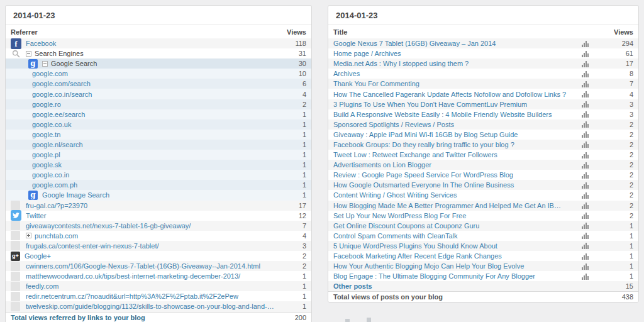  What do you see at coordinates (450, 175) in the screenshot?
I see `post-title-link: Review : Google Page Speed Service For W…` at bounding box center [450, 175].